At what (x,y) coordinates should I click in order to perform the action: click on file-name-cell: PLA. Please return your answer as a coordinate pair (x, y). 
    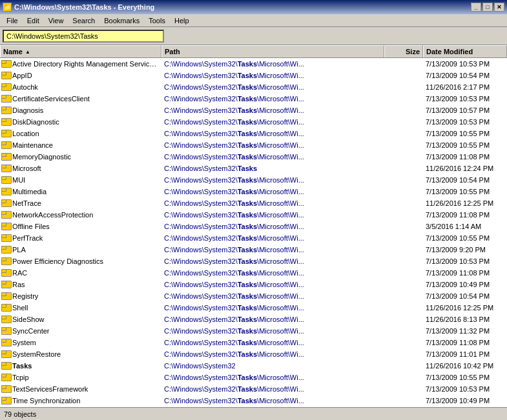
    Looking at the image, I should click on (81, 250).